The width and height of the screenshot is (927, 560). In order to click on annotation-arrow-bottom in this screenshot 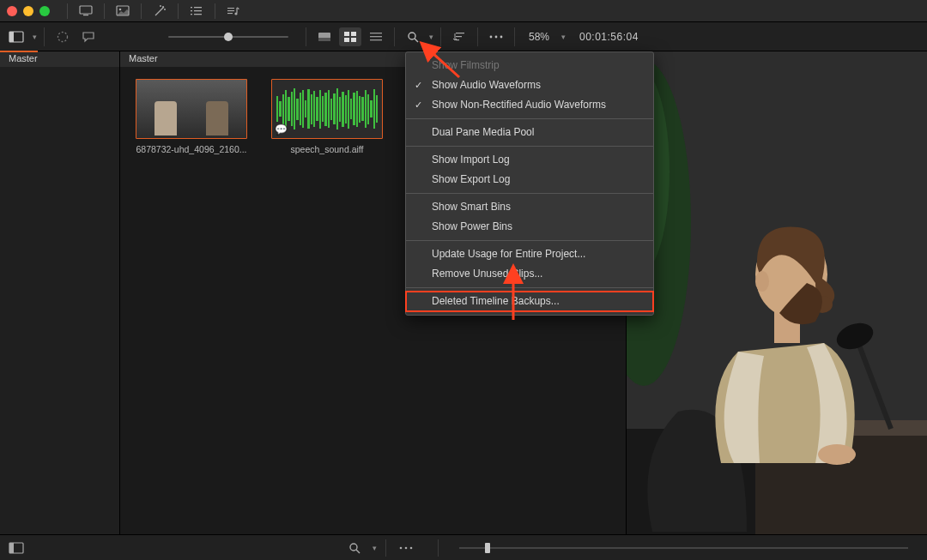, I will do `click(513, 293)`.